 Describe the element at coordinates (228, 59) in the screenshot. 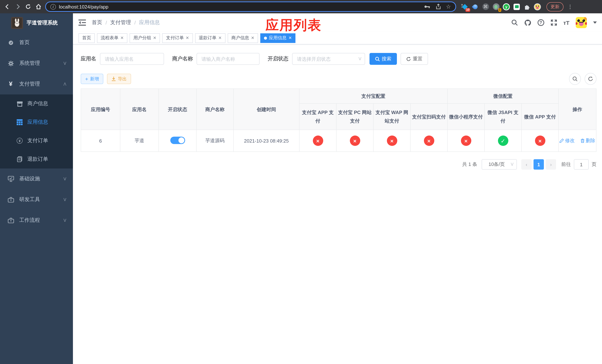

I see `merchant-name-input` at that location.